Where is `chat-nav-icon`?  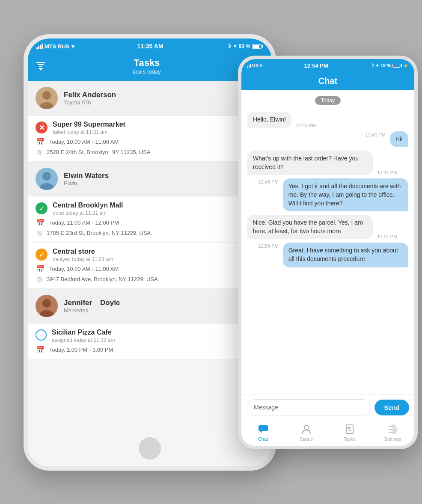
chat-nav-icon is located at coordinates (263, 429).